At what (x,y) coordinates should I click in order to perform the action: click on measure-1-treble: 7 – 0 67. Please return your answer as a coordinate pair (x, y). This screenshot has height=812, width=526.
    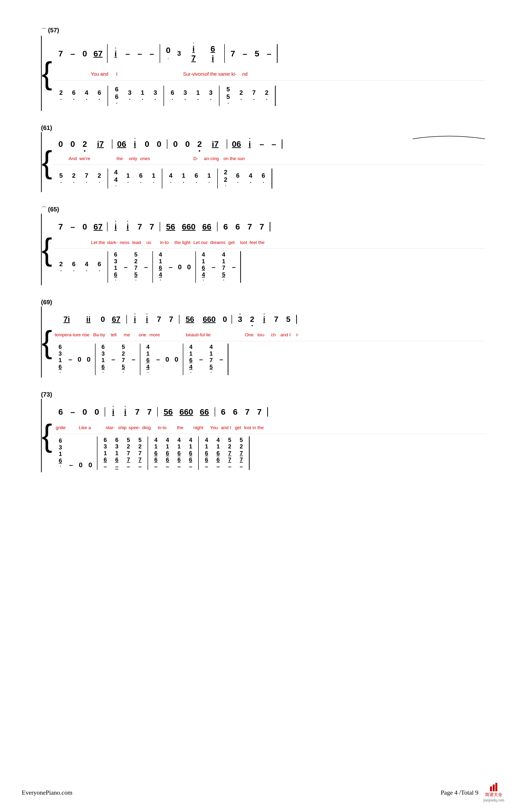
    Looking at the image, I should click on (80, 54).